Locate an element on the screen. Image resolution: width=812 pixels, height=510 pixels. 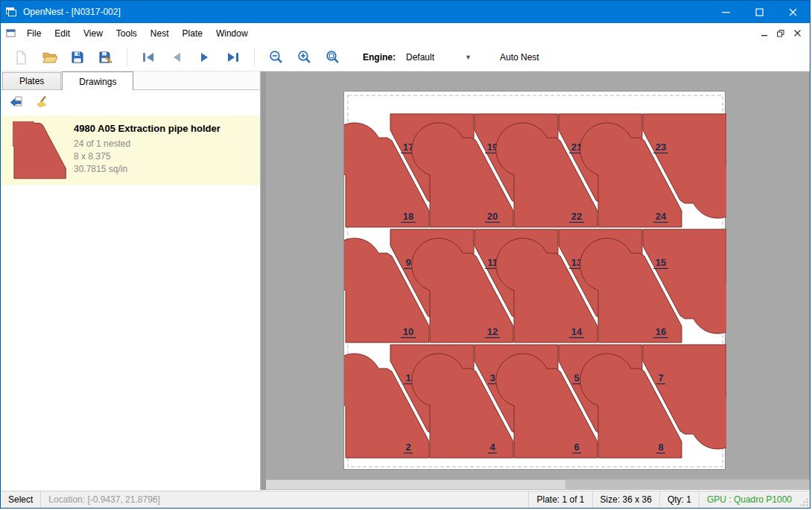
menu-item-window: Window is located at coordinates (232, 34).